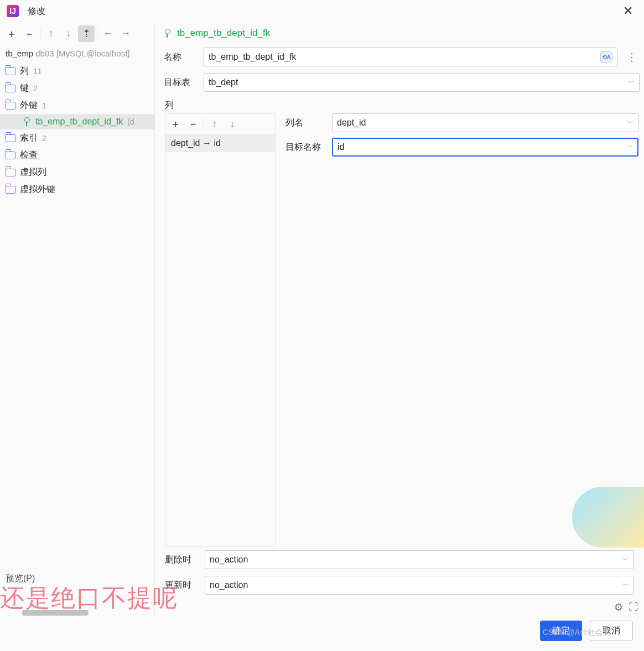  I want to click on object-header: tb_emp_tb_dept_id_fk, so click(402, 35).